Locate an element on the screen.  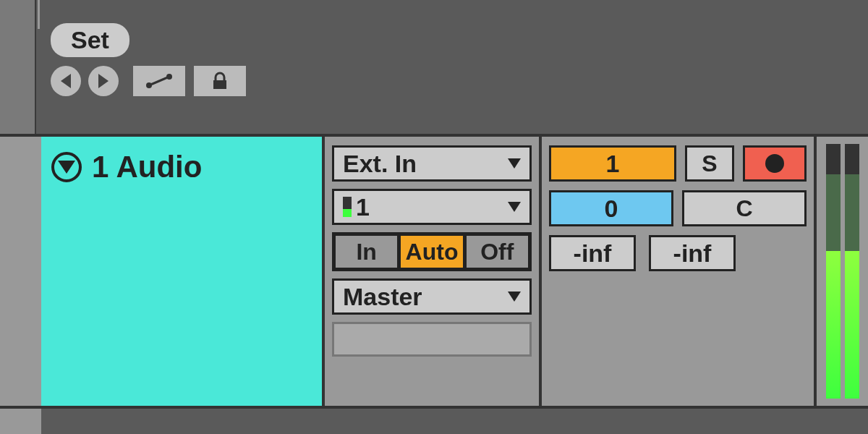
input-type-label: Ext. In is located at coordinates (380, 163).